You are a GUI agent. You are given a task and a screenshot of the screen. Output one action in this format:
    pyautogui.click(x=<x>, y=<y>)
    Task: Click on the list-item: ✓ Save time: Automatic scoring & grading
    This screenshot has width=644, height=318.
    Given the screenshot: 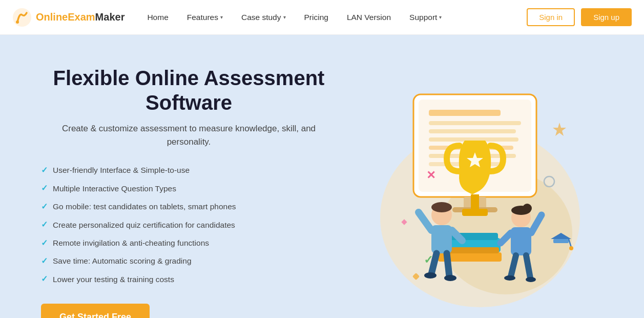 What is the action you would take?
    pyautogui.click(x=189, y=261)
    